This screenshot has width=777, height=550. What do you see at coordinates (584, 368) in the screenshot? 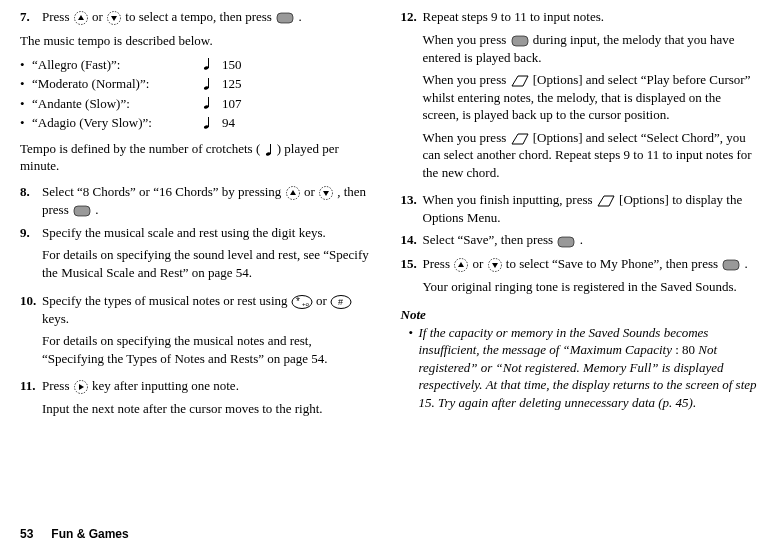
I see `note-body: • If the capacity or memory in the Saved…` at bounding box center [584, 368].